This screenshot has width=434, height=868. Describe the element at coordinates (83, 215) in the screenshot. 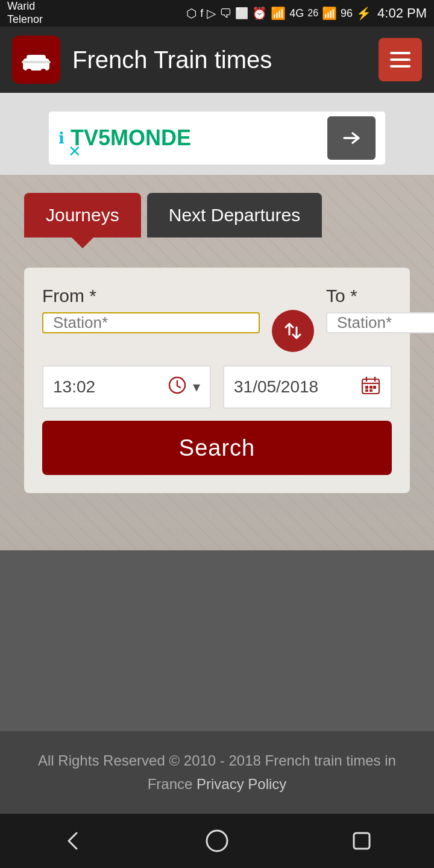

I see `tab-journeys: Journeys` at that location.